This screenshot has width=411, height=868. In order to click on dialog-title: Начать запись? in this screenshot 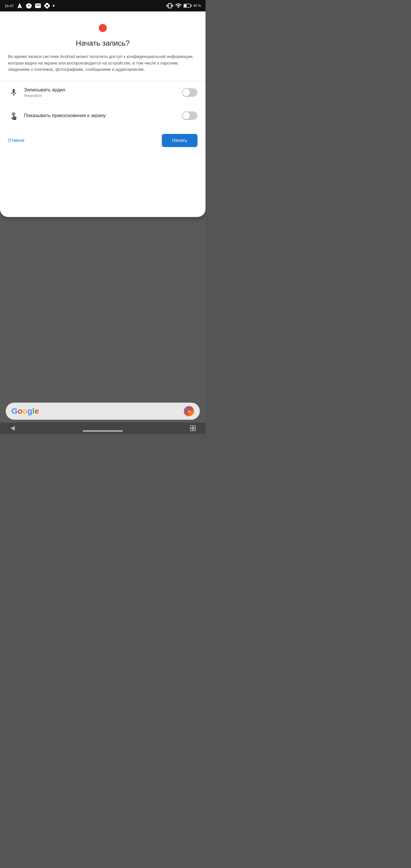, I will do `click(103, 43)`.